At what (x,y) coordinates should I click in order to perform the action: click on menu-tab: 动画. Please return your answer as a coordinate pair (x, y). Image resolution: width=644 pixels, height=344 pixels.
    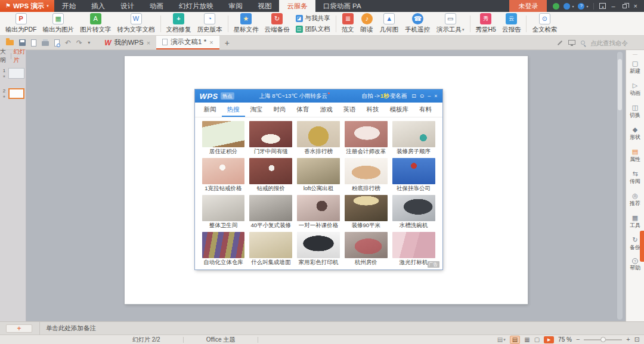
    Looking at the image, I should click on (156, 6).